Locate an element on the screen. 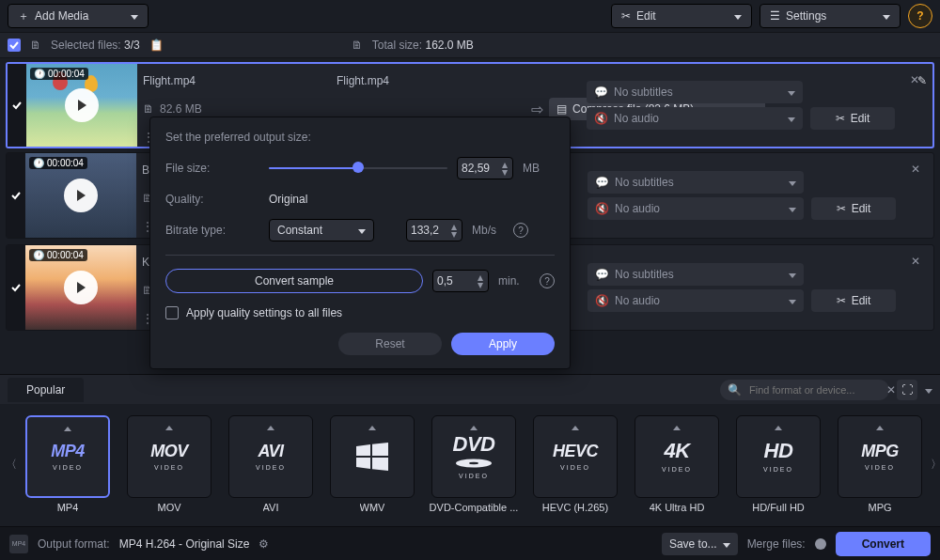 Image resolution: width=940 pixels, height=560 pixels. prev-formats-button: 〈 is located at coordinates (11, 464).